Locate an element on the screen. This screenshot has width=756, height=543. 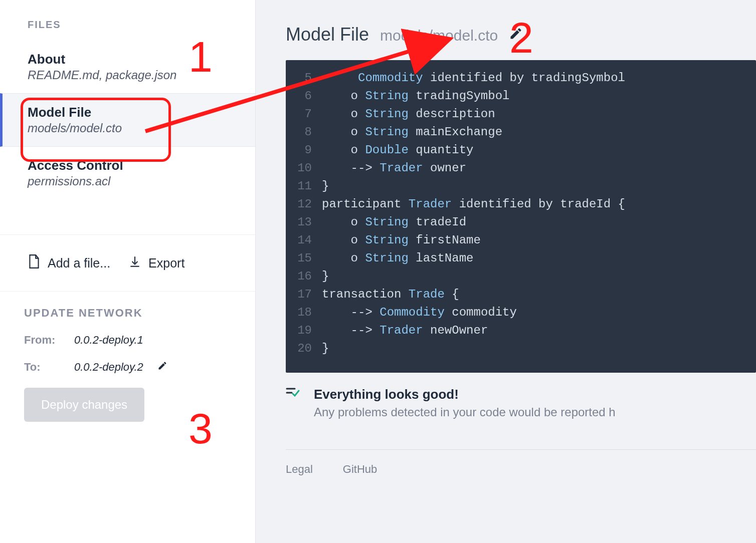
code-line: 17transaction Trade { is located at coordinates (521, 295).